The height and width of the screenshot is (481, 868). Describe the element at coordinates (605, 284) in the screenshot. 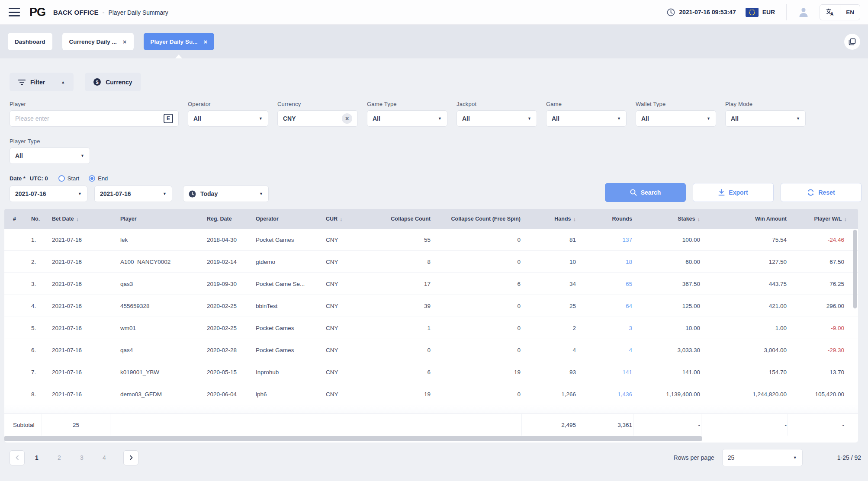

I see `rounds-link: 65` at that location.